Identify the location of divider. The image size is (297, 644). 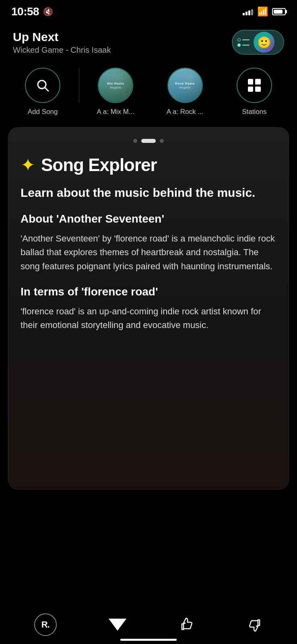
(79, 85).